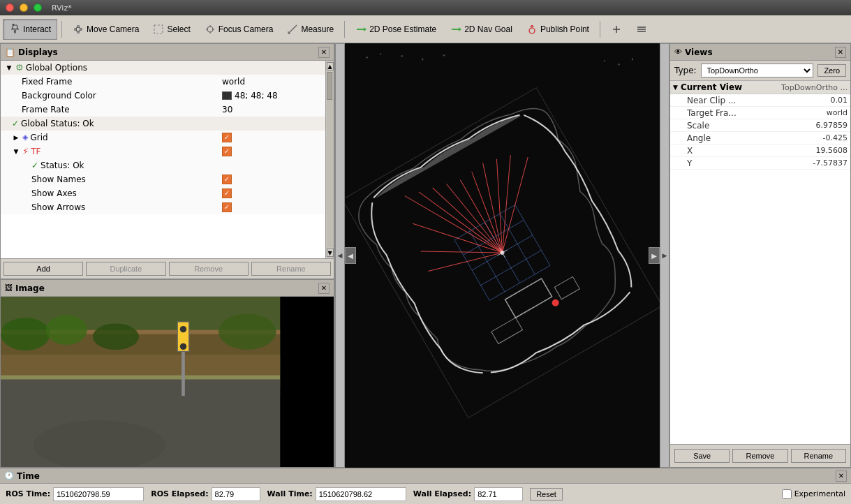 This screenshot has width=851, height=504. I want to click on grid-checkbox: ✓, so click(227, 138).